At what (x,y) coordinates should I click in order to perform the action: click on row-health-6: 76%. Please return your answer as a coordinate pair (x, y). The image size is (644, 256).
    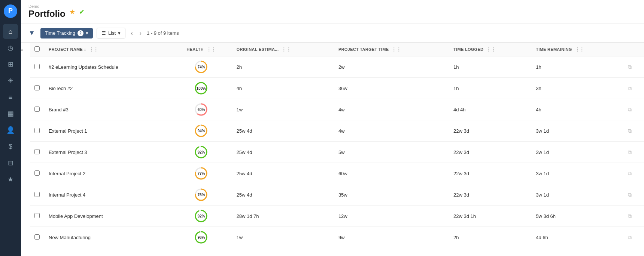
    Looking at the image, I should click on (201, 195).